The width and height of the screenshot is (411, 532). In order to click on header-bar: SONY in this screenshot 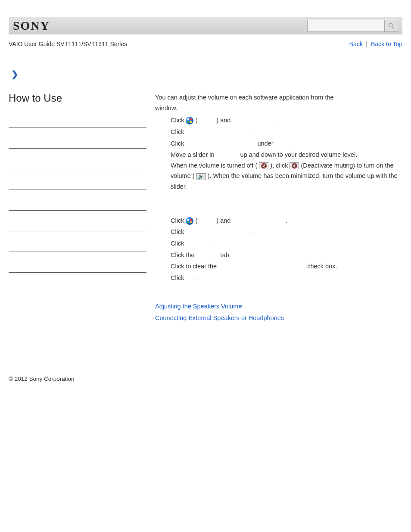, I will do `click(206, 26)`.